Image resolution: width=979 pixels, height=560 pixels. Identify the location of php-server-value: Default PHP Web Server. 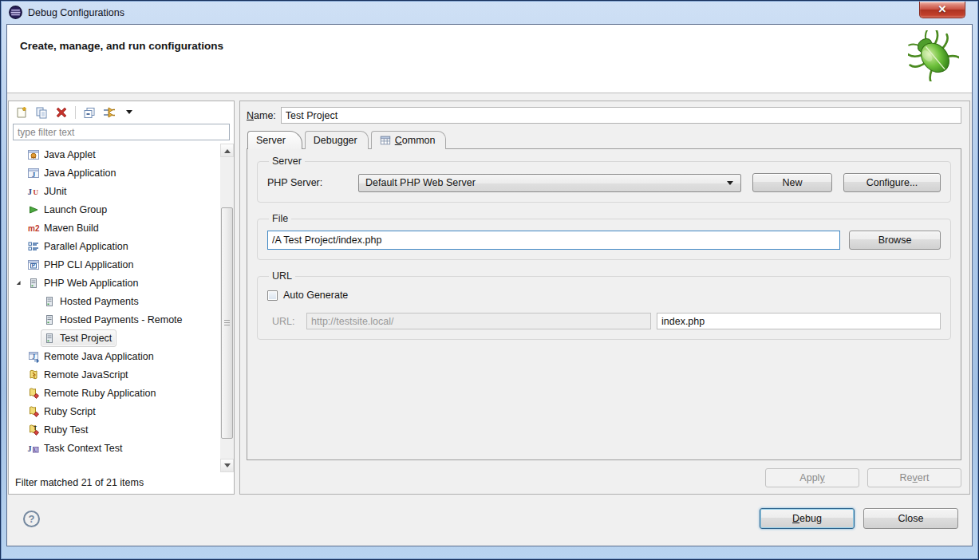
(420, 183).